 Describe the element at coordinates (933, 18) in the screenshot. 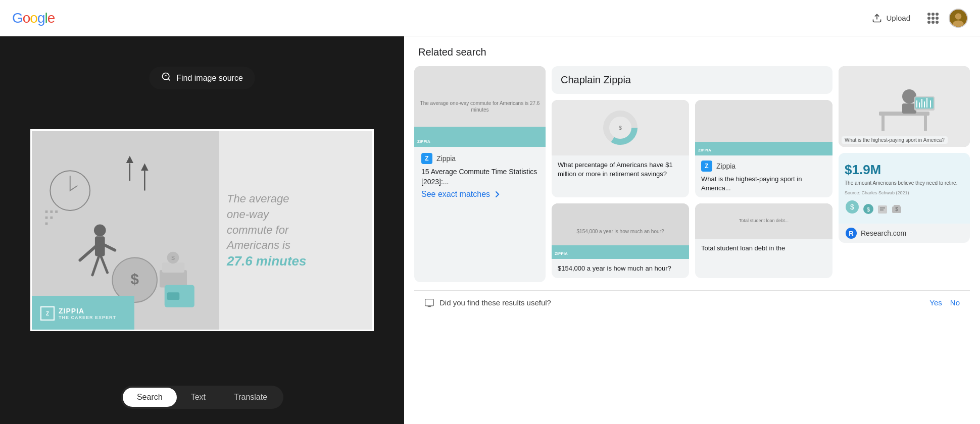

I see `google-apps-icon` at that location.